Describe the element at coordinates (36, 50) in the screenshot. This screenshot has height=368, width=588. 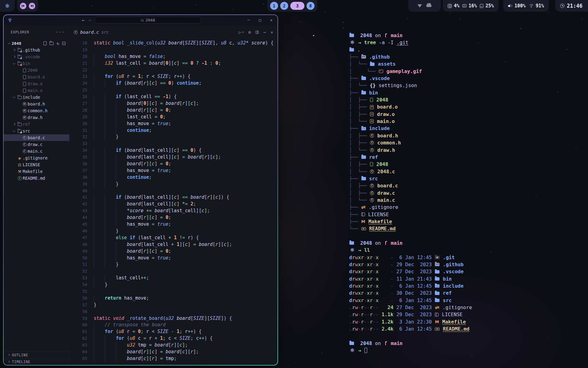
I see `tree-item--github: .github` at that location.